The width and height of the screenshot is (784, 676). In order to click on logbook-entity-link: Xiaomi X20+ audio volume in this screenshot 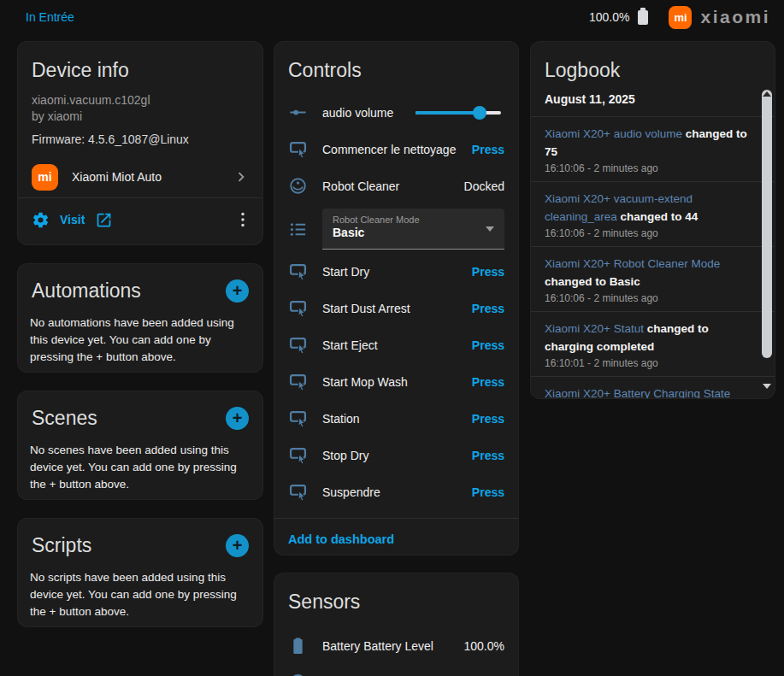, I will do `click(614, 133)`.